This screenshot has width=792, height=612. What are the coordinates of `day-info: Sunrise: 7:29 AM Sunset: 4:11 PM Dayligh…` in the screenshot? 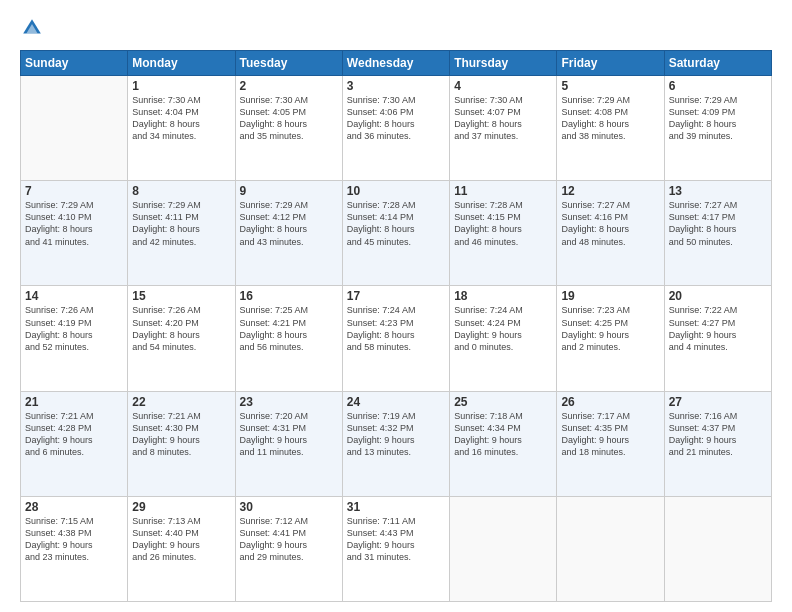 It's located at (181, 224).